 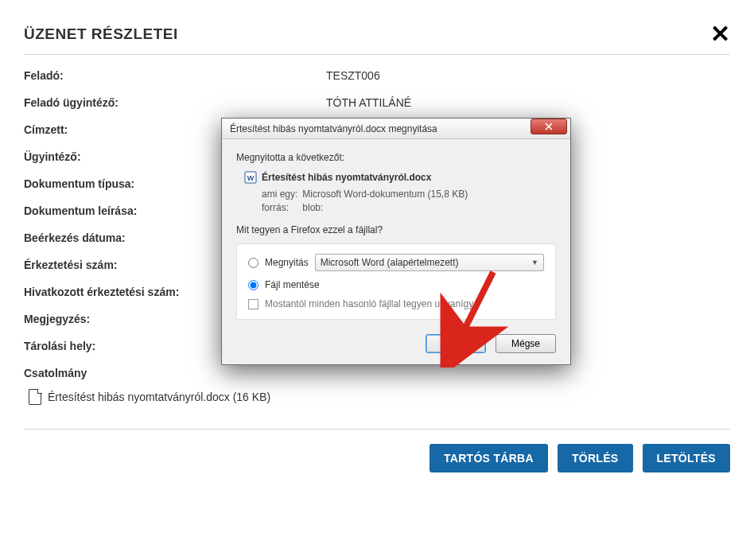 What do you see at coordinates (377, 373) in the screenshot?
I see `attachment-section-label: Csatolmány` at bounding box center [377, 373].